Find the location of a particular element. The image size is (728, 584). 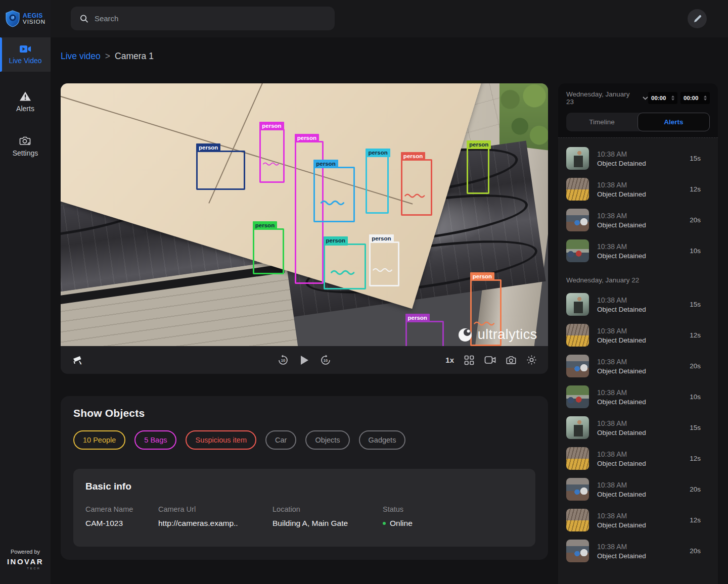

cctv-camera-button: 4 is located at coordinates (78, 360).